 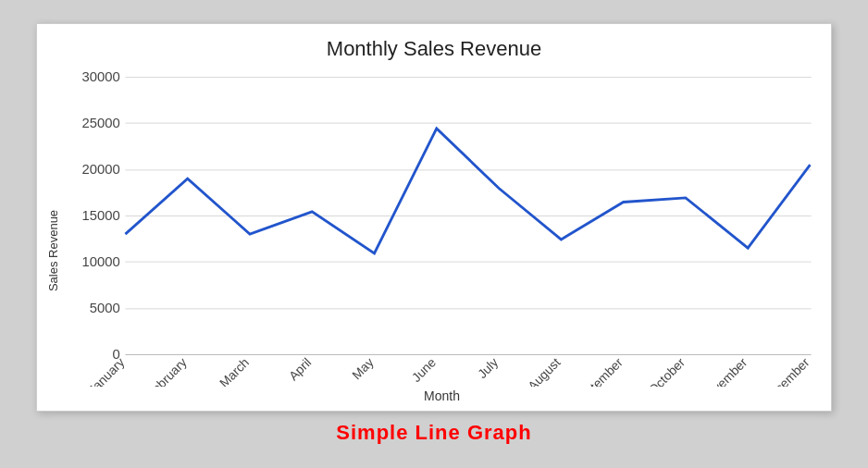 What do you see at coordinates (666, 371) in the screenshot?
I see `svg-text: October` at bounding box center [666, 371].